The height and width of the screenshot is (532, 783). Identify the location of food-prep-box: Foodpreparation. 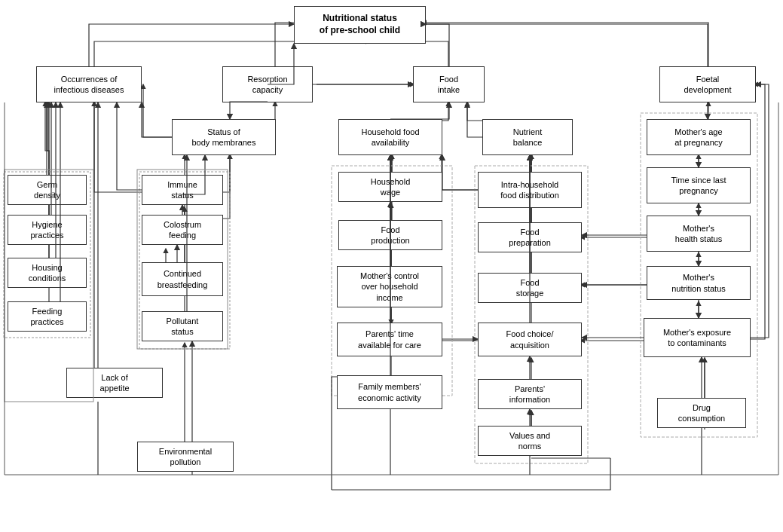
(530, 237).